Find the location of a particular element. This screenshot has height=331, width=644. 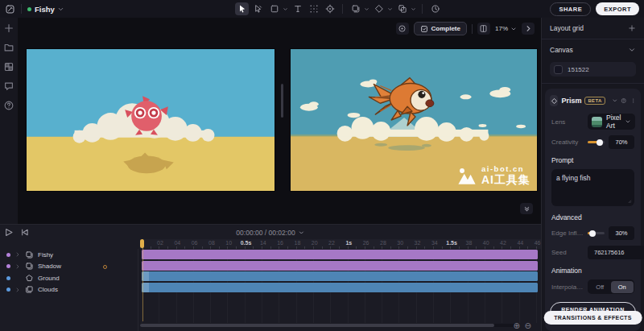

canvas-section-row: Canvas is located at coordinates (592, 50).